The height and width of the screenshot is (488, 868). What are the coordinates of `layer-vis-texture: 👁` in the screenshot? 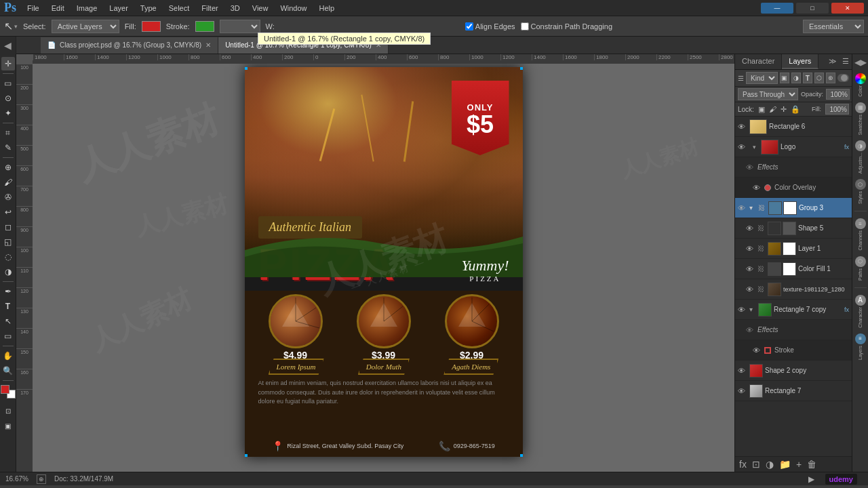 It's located at (751, 289).